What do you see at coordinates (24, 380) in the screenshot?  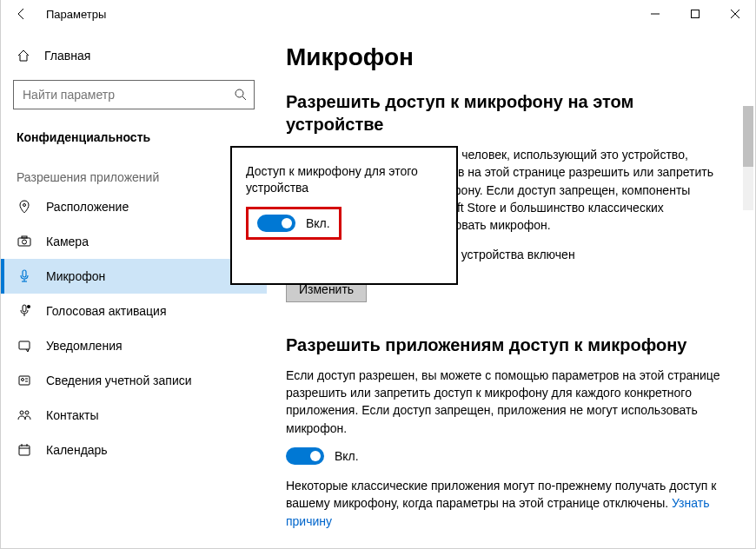 I see `account-info-icon` at bounding box center [24, 380].